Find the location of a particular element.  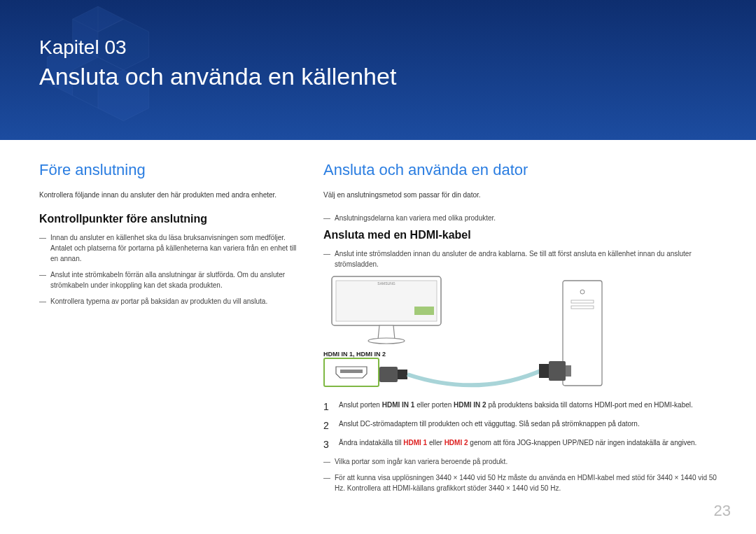

chapter-label: Kapitel 03 is located at coordinates (83, 48).